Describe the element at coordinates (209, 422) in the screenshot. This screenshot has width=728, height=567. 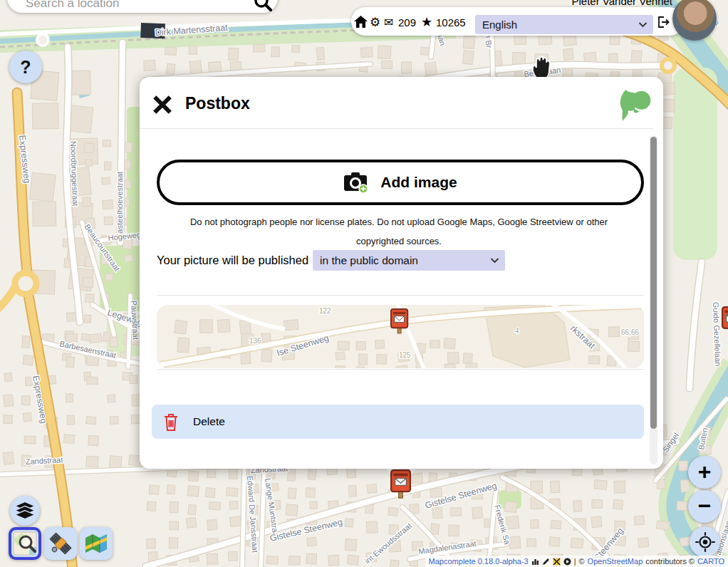
I see `delete-label: Delete` at that location.